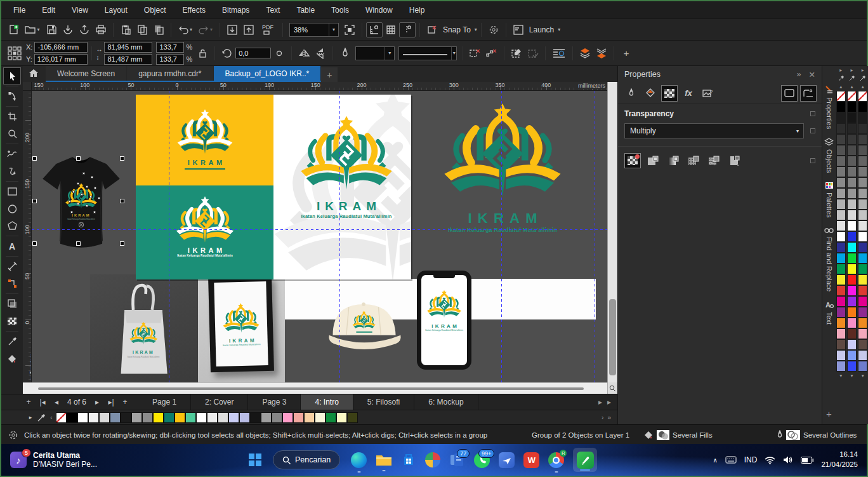  Describe the element at coordinates (807, 460) in the screenshot. I see `battery-icon` at that location.